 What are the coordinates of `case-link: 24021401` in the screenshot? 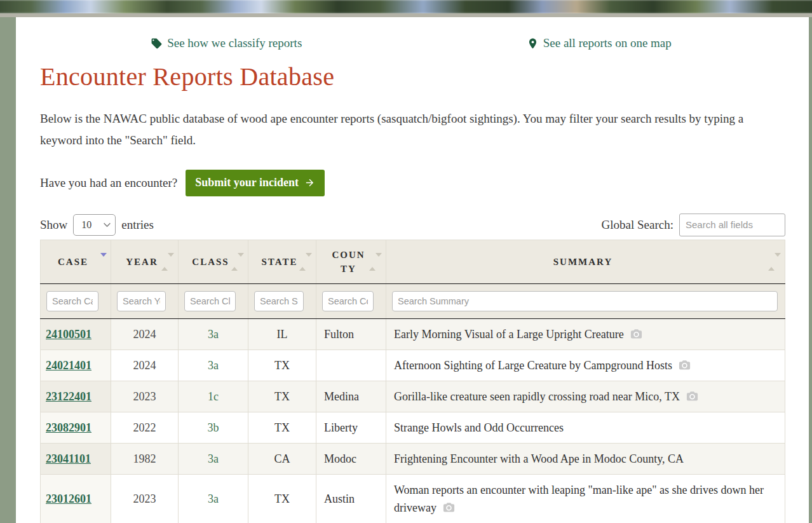 It's located at (69, 365).